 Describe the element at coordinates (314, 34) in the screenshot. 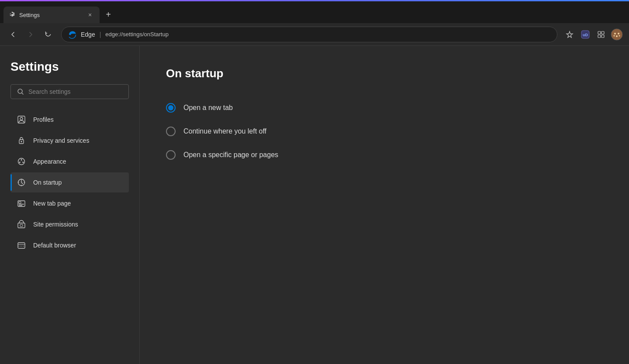

I see `nav-bar: Edge | edge://settings/onStartup uD` at that location.